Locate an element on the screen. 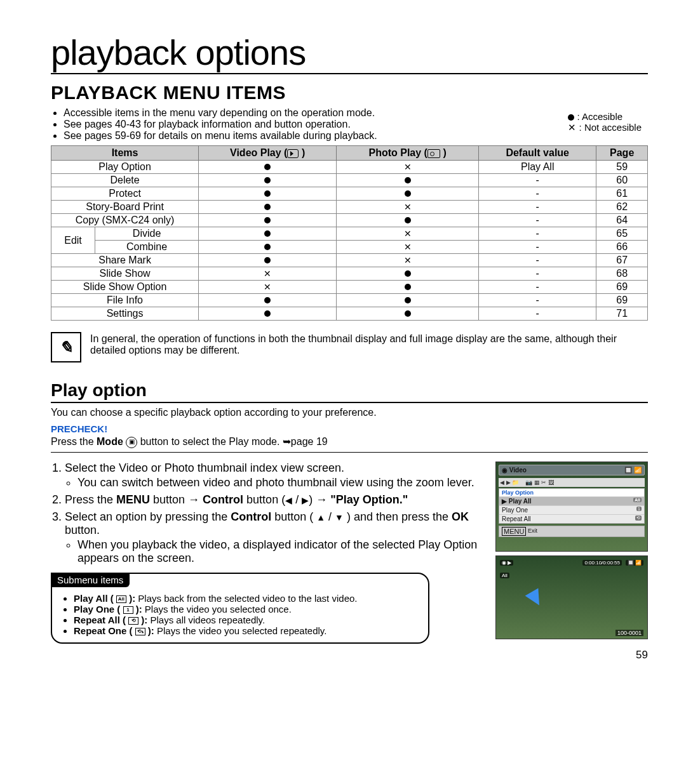 The height and width of the screenshot is (784, 686). cell-page: 61 is located at coordinates (622, 194).